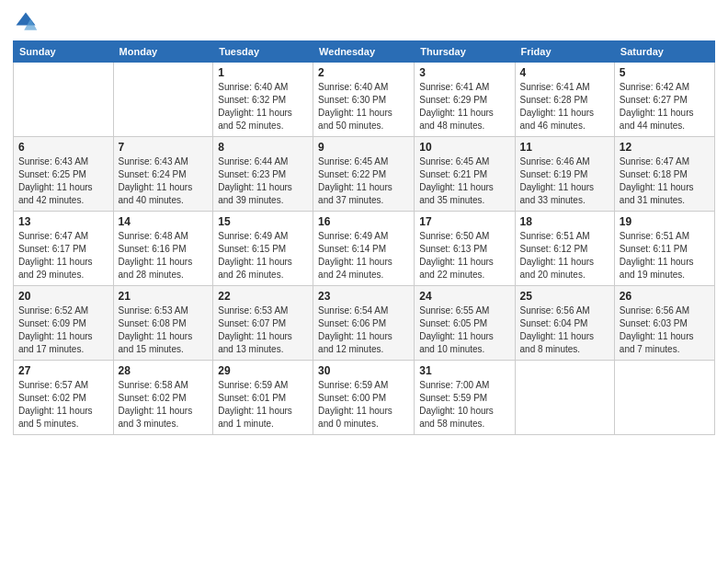 Image resolution: width=728 pixels, height=563 pixels. I want to click on day-detail: Sunrise: 6:50 AMSunset: 6:13 PMDaylight:…, so click(464, 256).